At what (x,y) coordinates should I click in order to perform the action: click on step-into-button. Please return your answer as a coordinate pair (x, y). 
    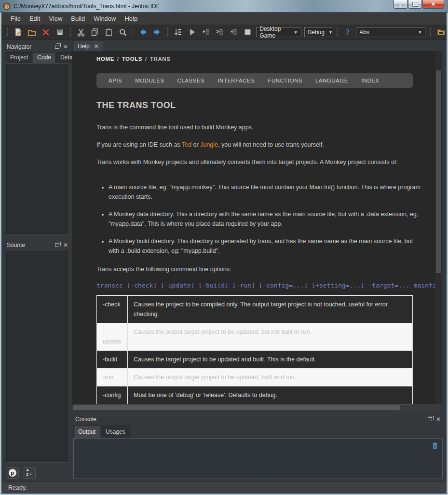
    Looking at the image, I should click on (206, 32).